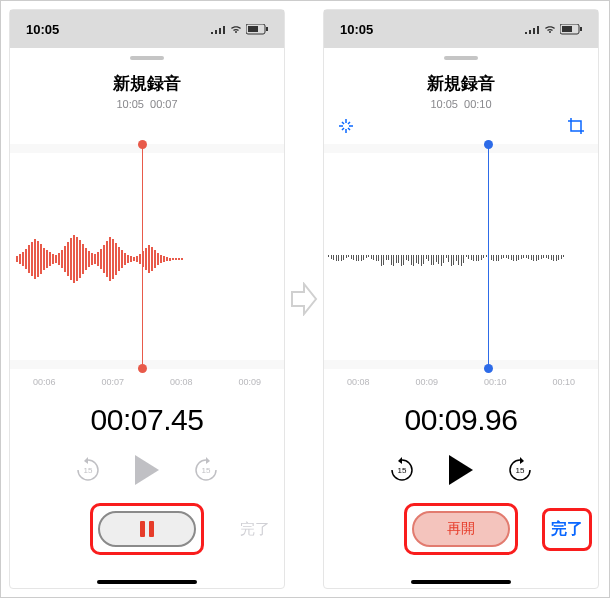  What do you see at coordinates (461, 420) in the screenshot?
I see `elapsed-time: 00:09.96` at bounding box center [461, 420].